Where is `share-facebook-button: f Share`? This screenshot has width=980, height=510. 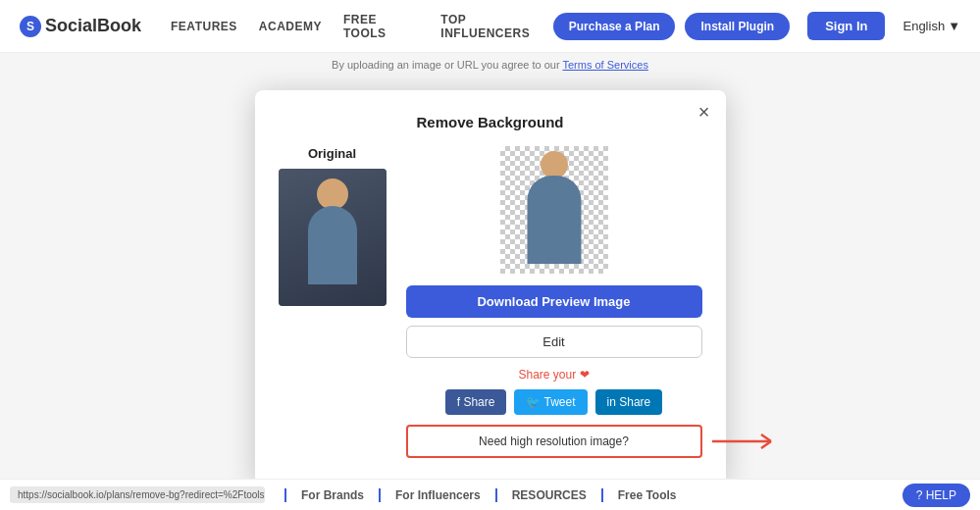
share-facebook-button: f Share is located at coordinates (477, 402).